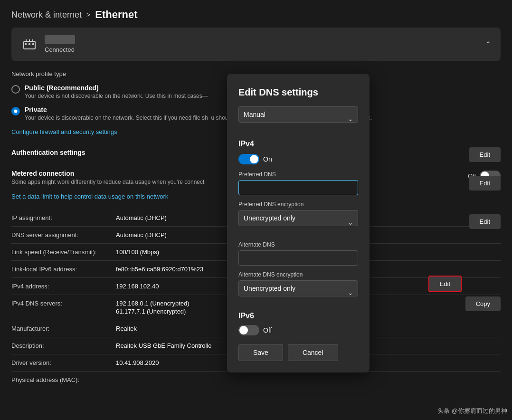 This screenshot has width=512, height=420. What do you see at coordinates (64, 252) in the screenshot?
I see `speed-label: Link speed (Receive/Transmit):` at bounding box center [64, 252].